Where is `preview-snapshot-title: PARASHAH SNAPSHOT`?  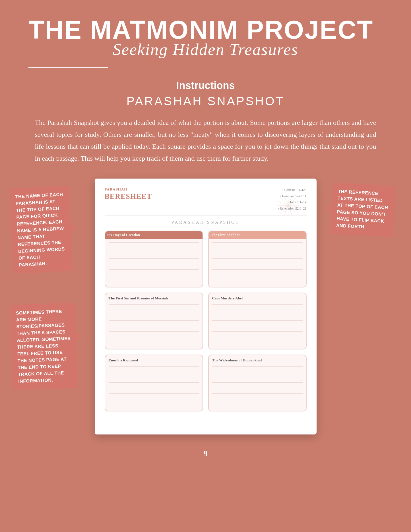
preview-snapshot-title: PARASHAH SNAPSHOT is located at coordinates (206, 220).